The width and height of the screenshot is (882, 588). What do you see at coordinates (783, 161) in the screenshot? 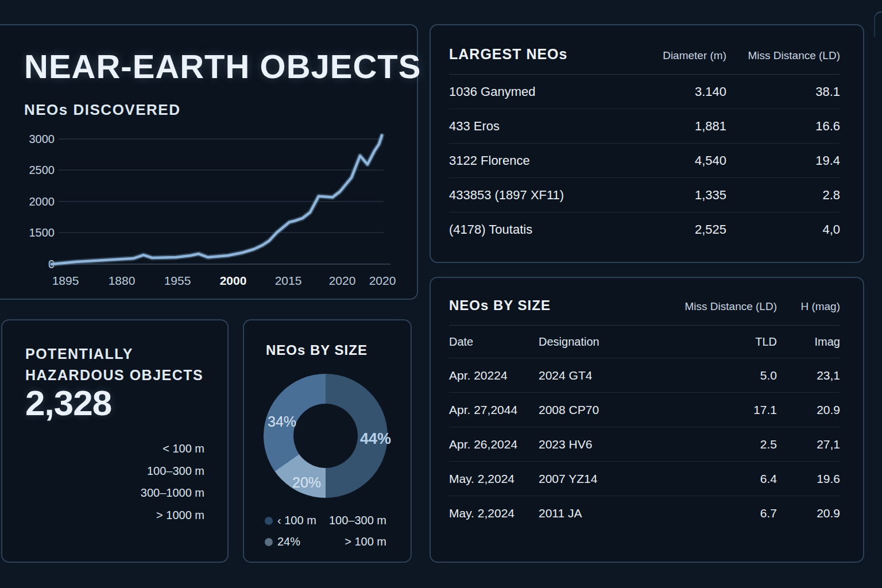
I see `table-cell: 19.4` at bounding box center [783, 161].